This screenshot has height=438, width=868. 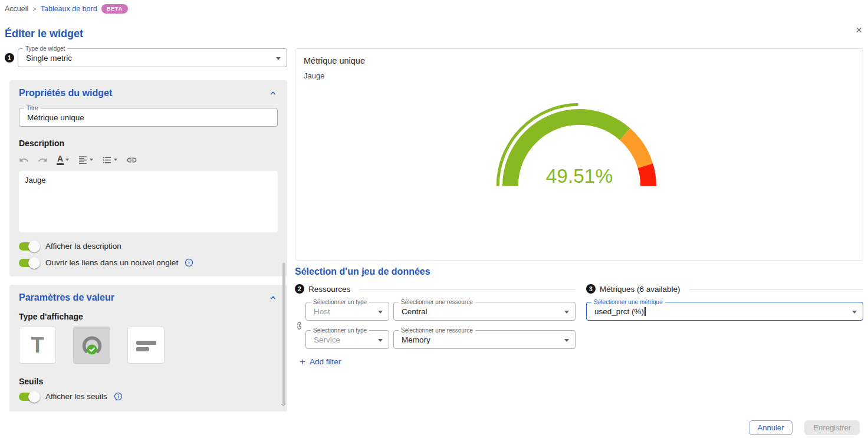 What do you see at coordinates (591, 289) in the screenshot?
I see `step-3-badge: 3` at bounding box center [591, 289].